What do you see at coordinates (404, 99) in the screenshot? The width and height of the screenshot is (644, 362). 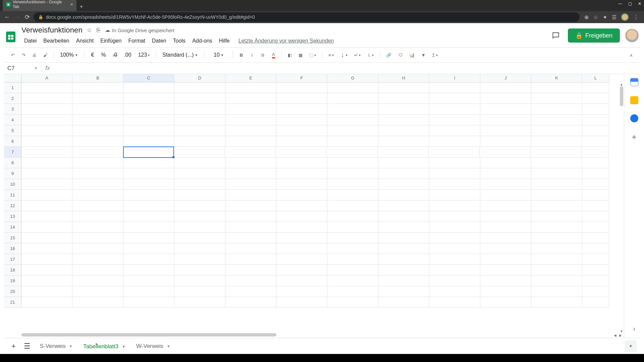 I see `cell-H2` at bounding box center [404, 99].